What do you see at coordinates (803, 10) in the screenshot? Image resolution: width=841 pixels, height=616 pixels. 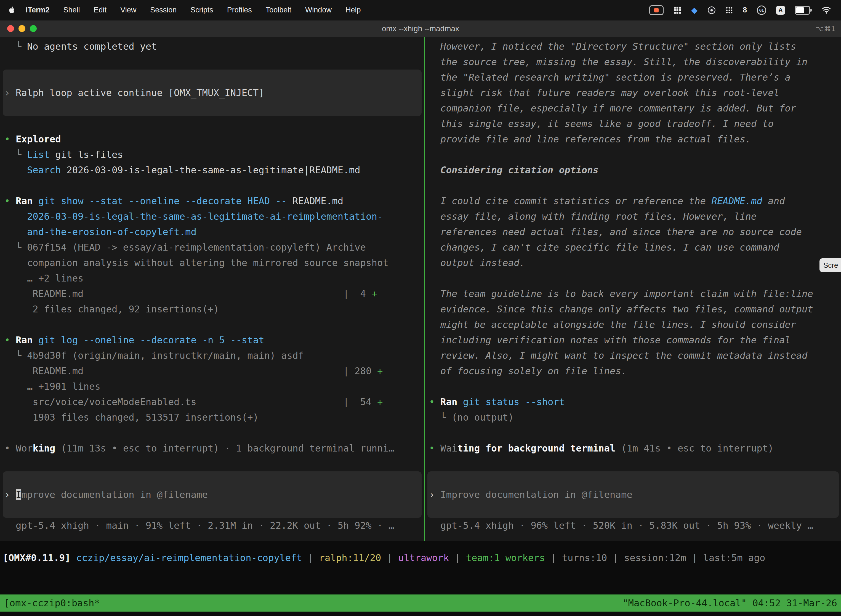 I see `battery-icon` at bounding box center [803, 10].